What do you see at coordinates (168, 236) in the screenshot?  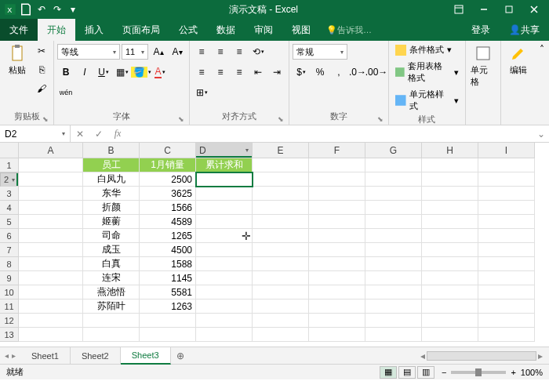 I see `cell: 1265` at bounding box center [168, 236].